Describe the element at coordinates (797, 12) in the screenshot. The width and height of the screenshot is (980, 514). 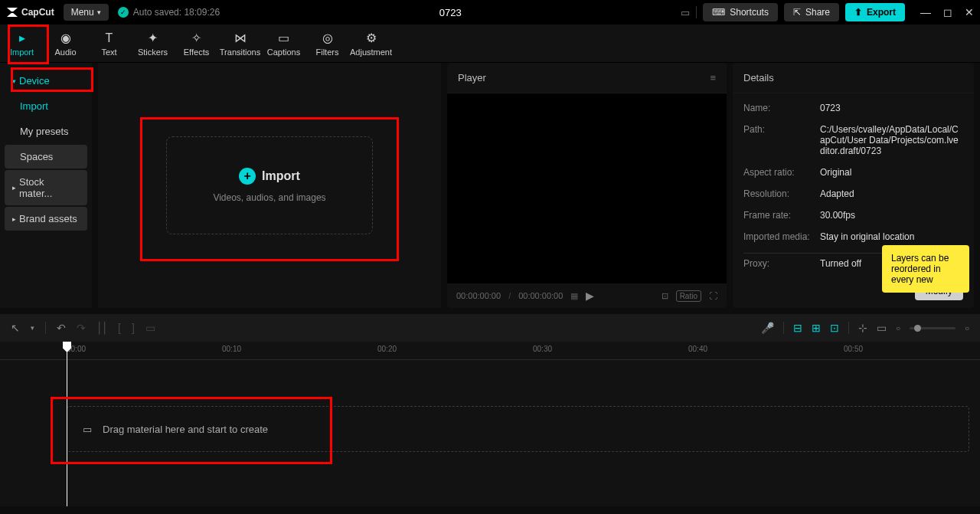
I see `share-icon: ⇱` at that location.